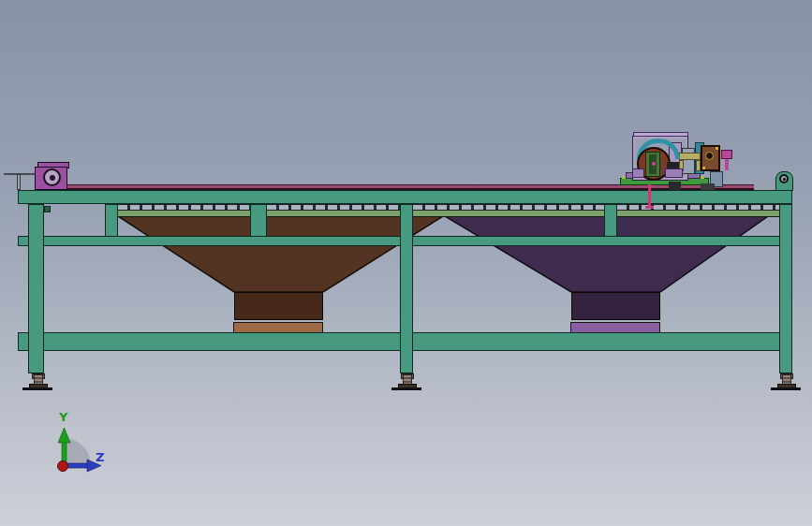 Image resolution: width=812 pixels, height=526 pixels. Describe the element at coordinates (64, 466) in the screenshot. I see `origin-ball` at that location.